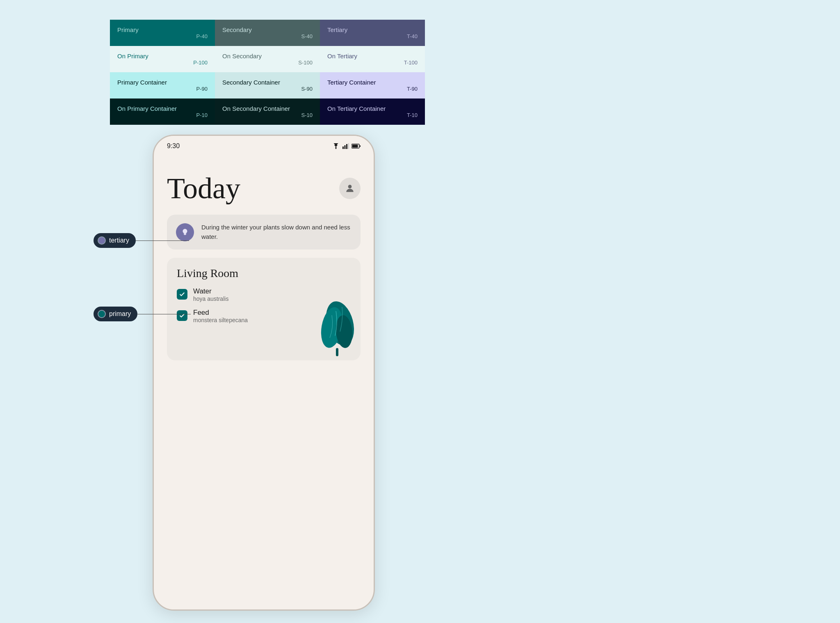 The image size is (840, 623). Describe the element at coordinates (346, 146) in the screenshot. I see `phone-status-icons` at that location.